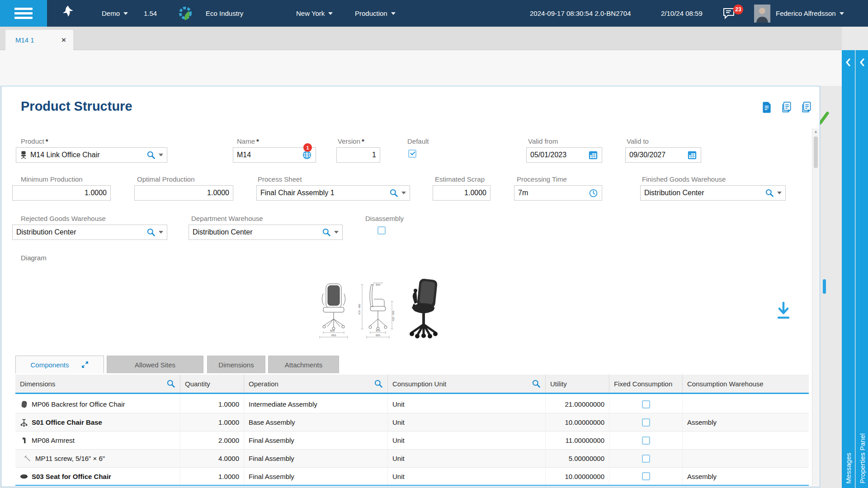 The height and width of the screenshot is (488, 868). What do you see at coordinates (412, 477) in the screenshot?
I see `table-row: S03 Seat for Office Chair 1.0000 Final A…` at bounding box center [412, 477].